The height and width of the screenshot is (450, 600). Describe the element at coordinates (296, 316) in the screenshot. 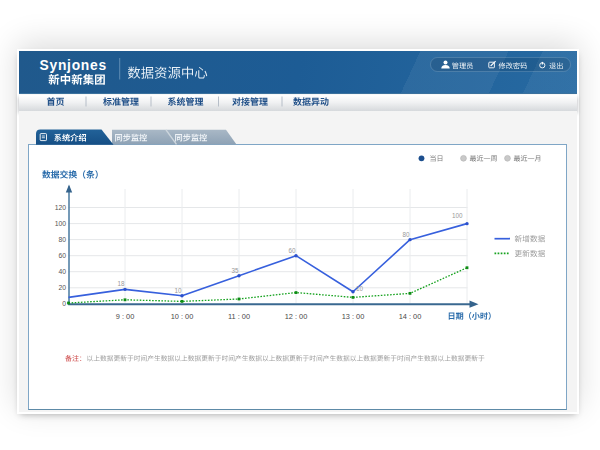

I see `svg-text: 12 : 00` at that location.